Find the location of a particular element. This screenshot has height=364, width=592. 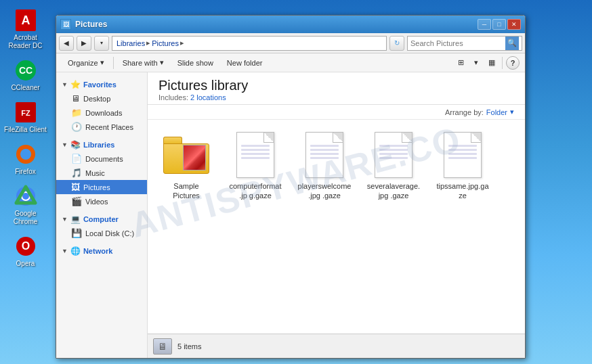

recent-icon: 🕐 is located at coordinates (77, 127).